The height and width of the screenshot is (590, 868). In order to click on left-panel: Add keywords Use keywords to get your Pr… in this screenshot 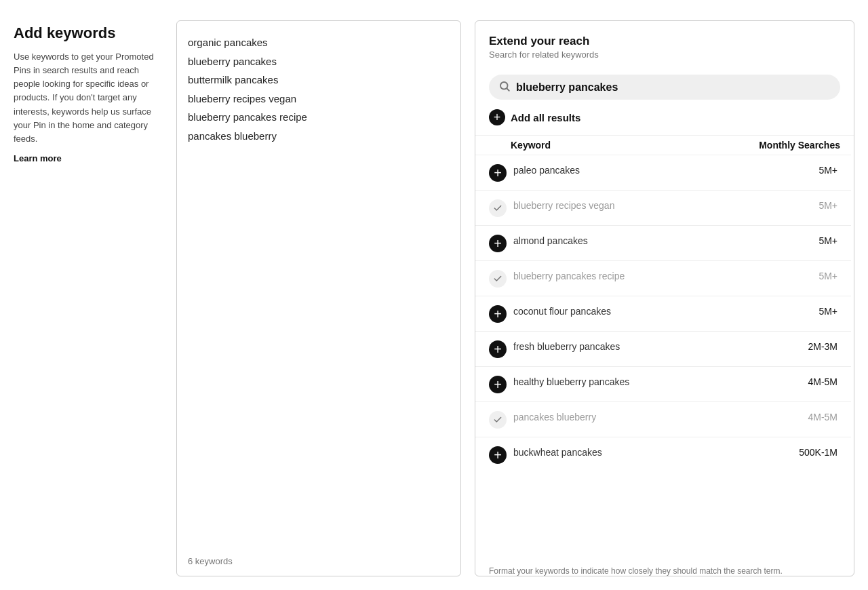, I will do `click(88, 92)`.